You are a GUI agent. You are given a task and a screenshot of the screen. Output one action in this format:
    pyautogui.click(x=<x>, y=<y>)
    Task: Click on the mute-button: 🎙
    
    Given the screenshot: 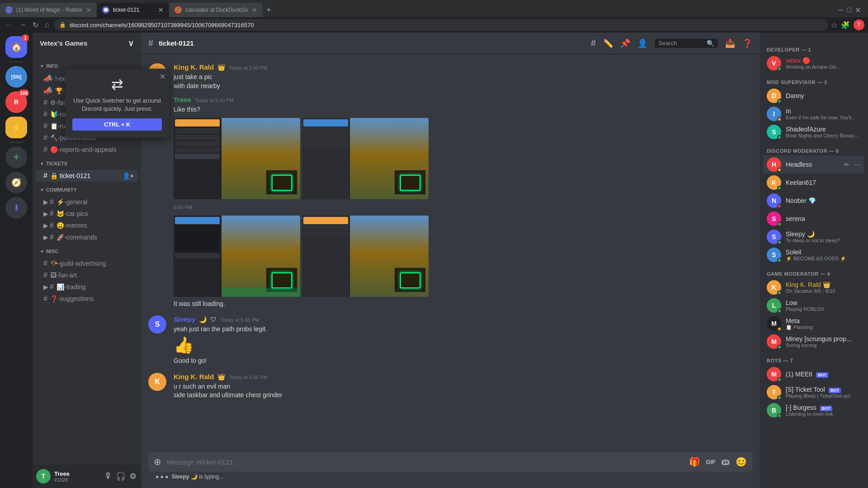 What is the action you would take?
    pyautogui.click(x=108, y=476)
    